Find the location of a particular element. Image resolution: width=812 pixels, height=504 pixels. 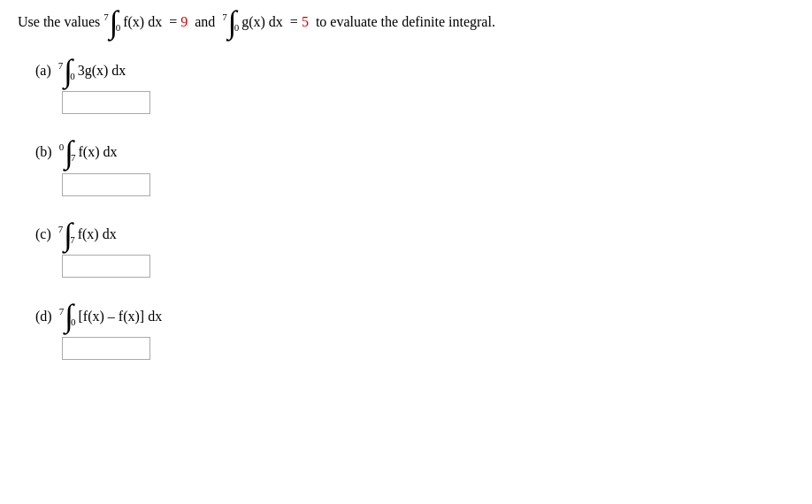

header-int2-body: g(x) dx is located at coordinates (262, 22).